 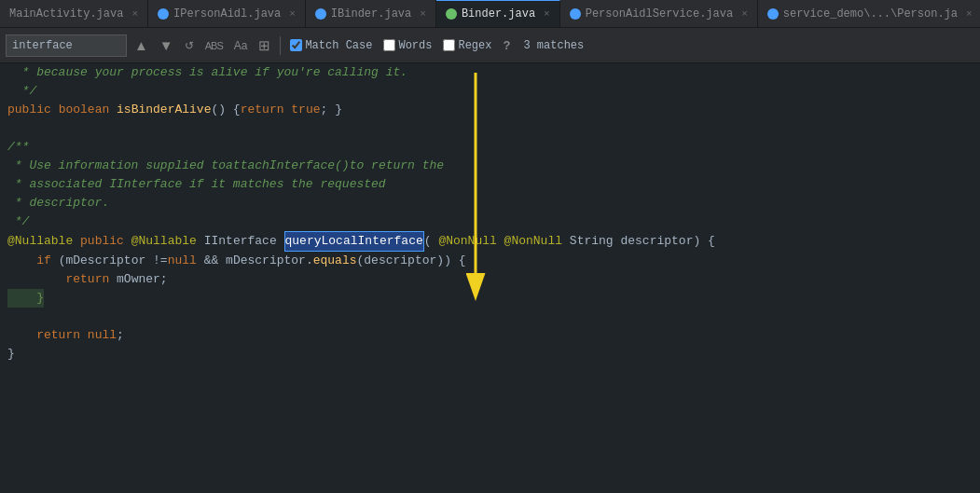 What do you see at coordinates (287, 166) in the screenshot?
I see `code-text: attachInterface()` at bounding box center [287, 166].